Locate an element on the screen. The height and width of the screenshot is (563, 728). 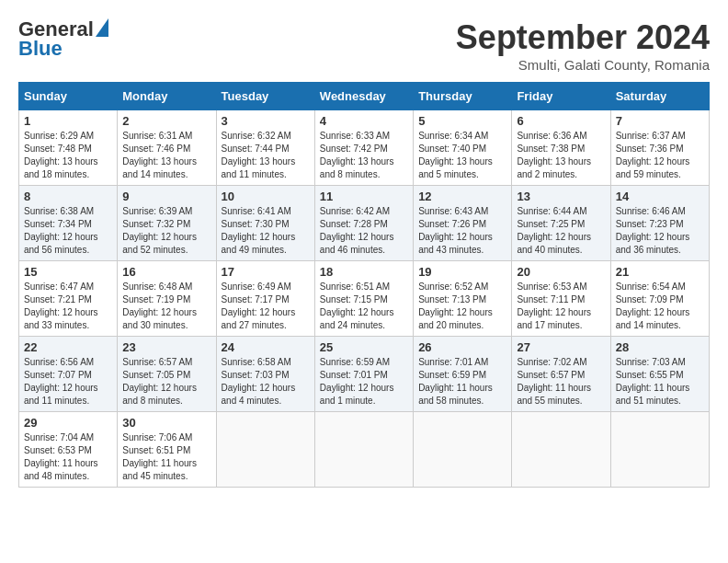
calendar-cell: 5 Sunrise: 6:34 AMSunset: 7:40 PMDayligh… is located at coordinates (463, 148).